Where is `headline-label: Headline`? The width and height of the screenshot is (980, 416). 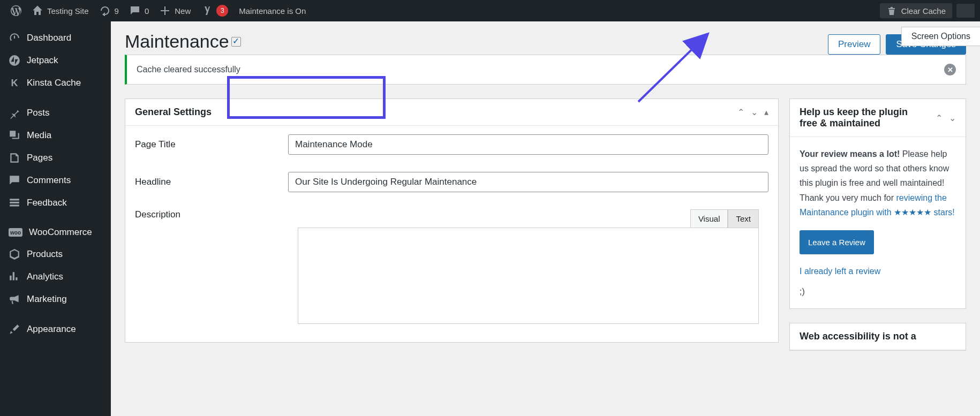
headline-label: Headline is located at coordinates (212, 182).